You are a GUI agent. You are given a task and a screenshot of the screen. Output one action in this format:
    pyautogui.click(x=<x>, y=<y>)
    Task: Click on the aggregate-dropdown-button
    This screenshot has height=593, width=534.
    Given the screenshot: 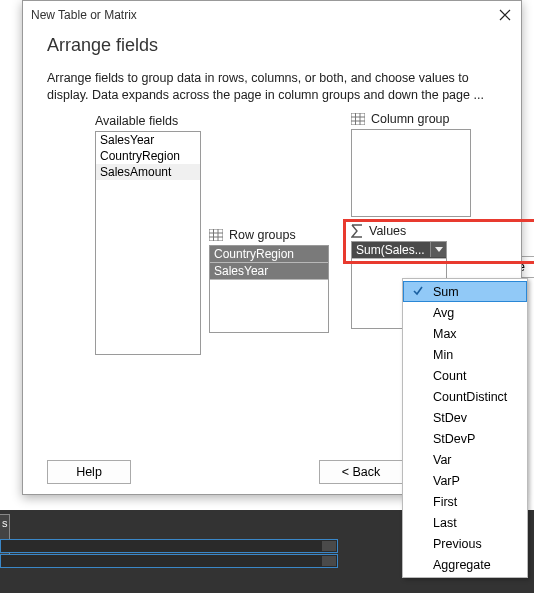 What is the action you would take?
    pyautogui.click(x=438, y=250)
    